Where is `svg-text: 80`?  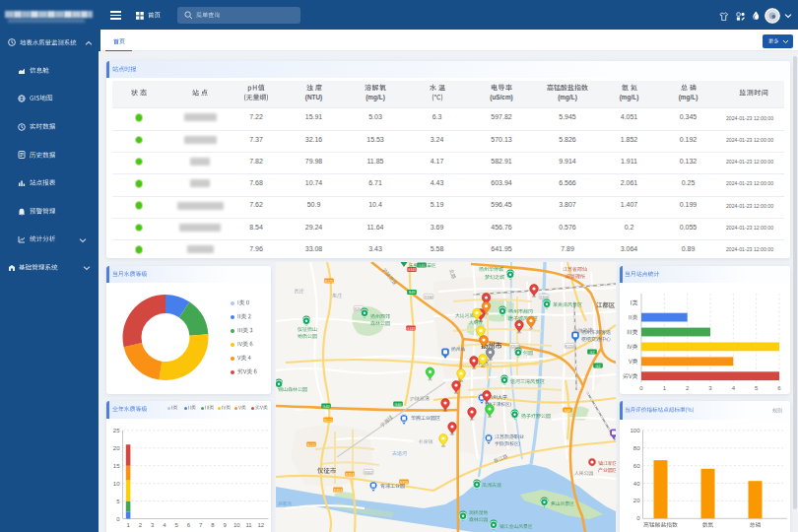 svg-text: 80 is located at coordinates (636, 448).